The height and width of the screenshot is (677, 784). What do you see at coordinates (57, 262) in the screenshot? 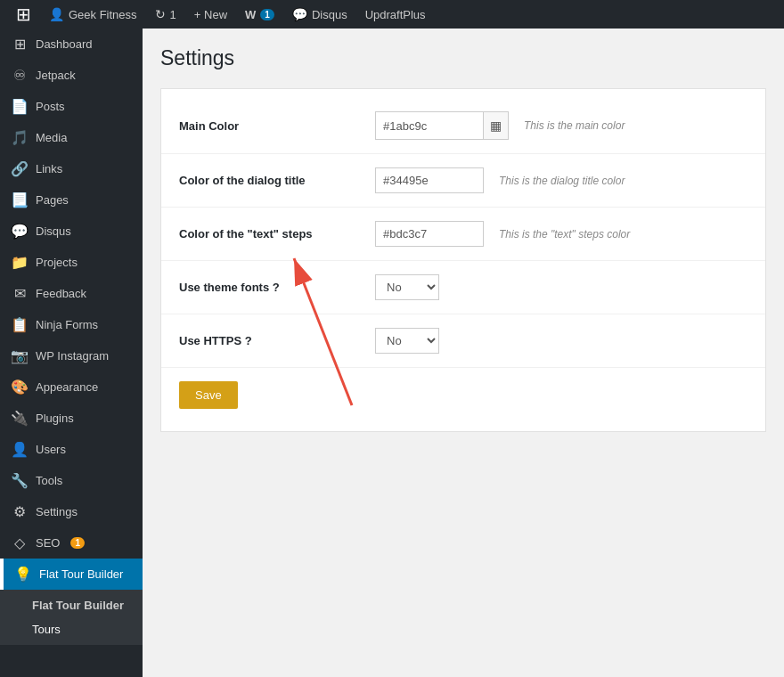
I see `sidebar-label-projects: Projects` at bounding box center [57, 262].